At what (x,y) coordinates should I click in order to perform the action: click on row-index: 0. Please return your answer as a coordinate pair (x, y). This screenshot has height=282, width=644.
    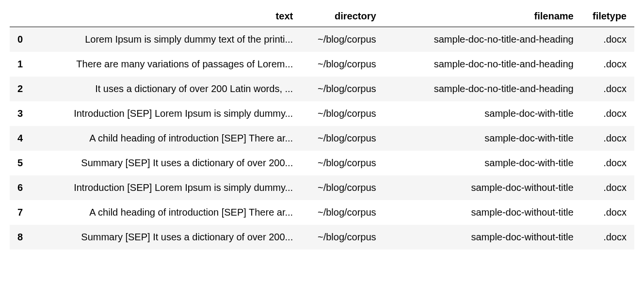
    Looking at the image, I should click on (20, 40).